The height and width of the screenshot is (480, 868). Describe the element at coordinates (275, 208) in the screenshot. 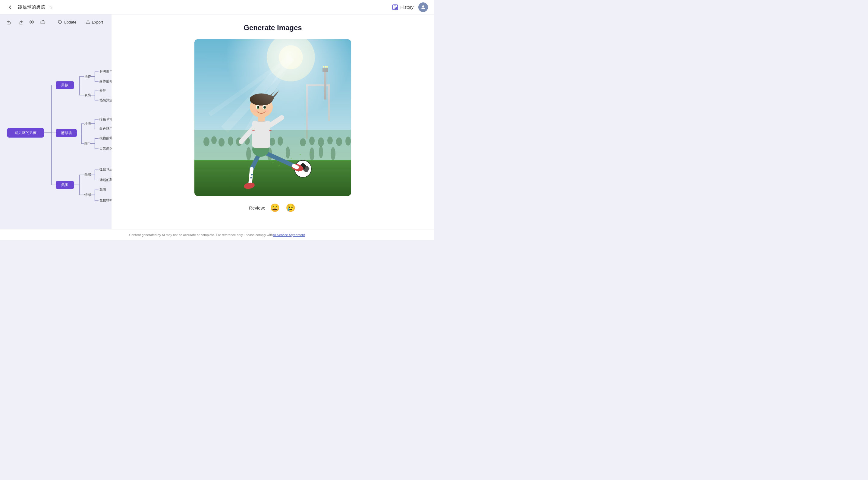

I see `happy-reaction-button: 😄` at that location.